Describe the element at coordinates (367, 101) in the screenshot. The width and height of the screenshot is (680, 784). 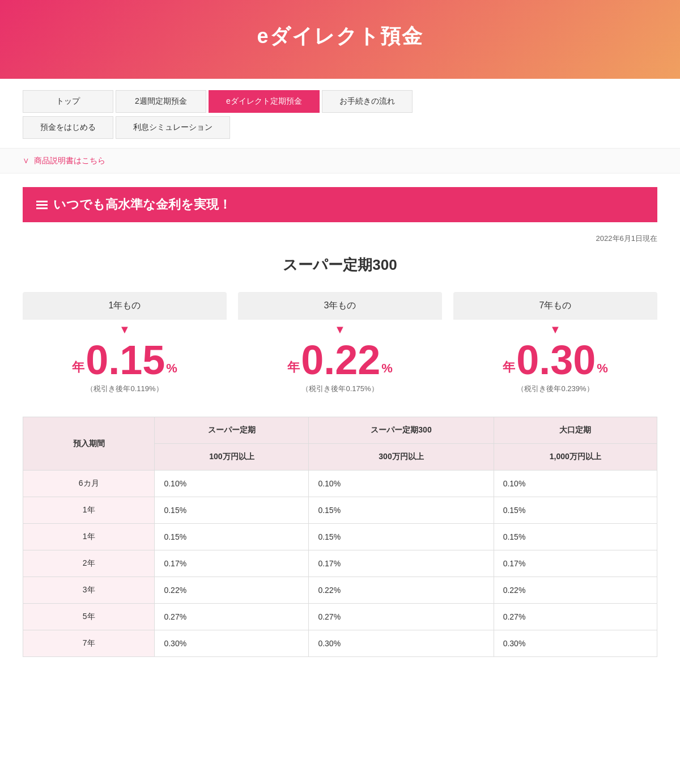
I see `tab-flow: お手続きの流れ` at that location.